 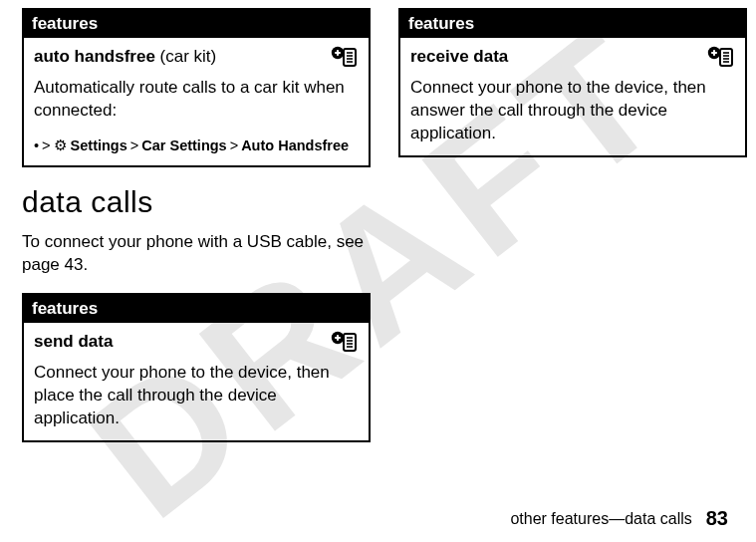 I want to click on features-body: send data Connect your phone to the devi…, so click(x=196, y=382).